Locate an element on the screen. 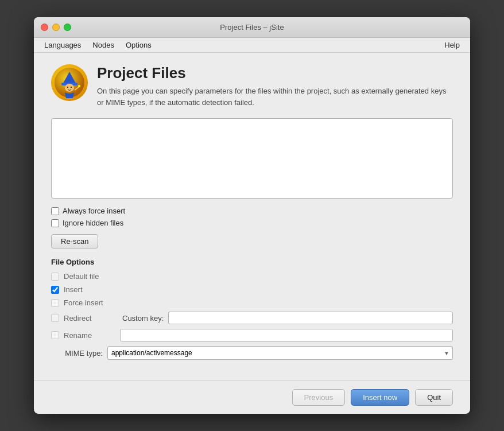 This screenshot has height=431, width=504. file-list-box is located at coordinates (252, 158).